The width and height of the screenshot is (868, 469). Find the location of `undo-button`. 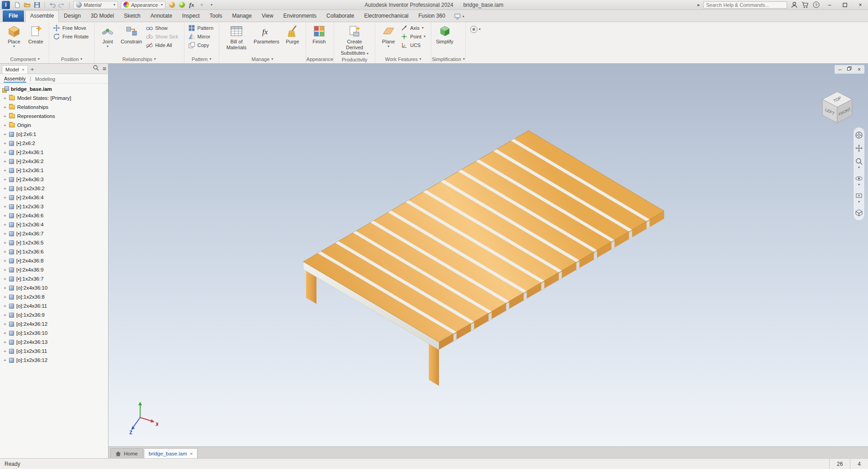

undo-button is located at coordinates (52, 5).